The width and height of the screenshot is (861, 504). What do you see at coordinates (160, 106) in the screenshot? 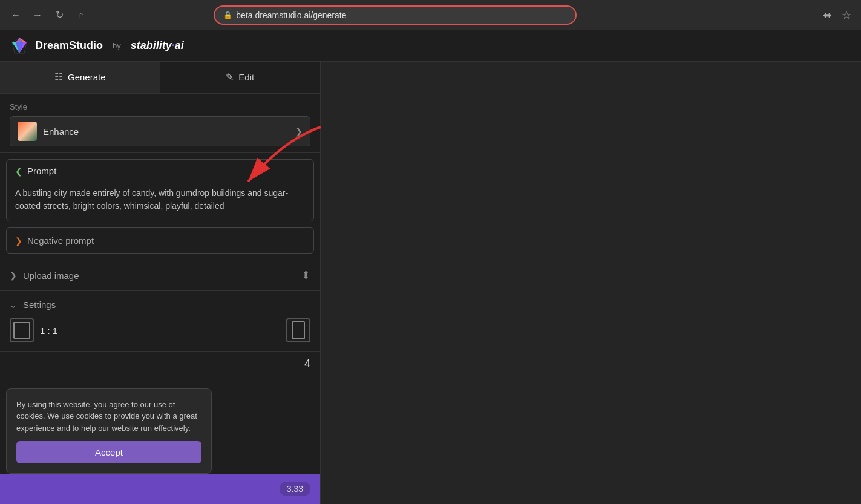
I see `style-section-label: Style` at bounding box center [160, 106].